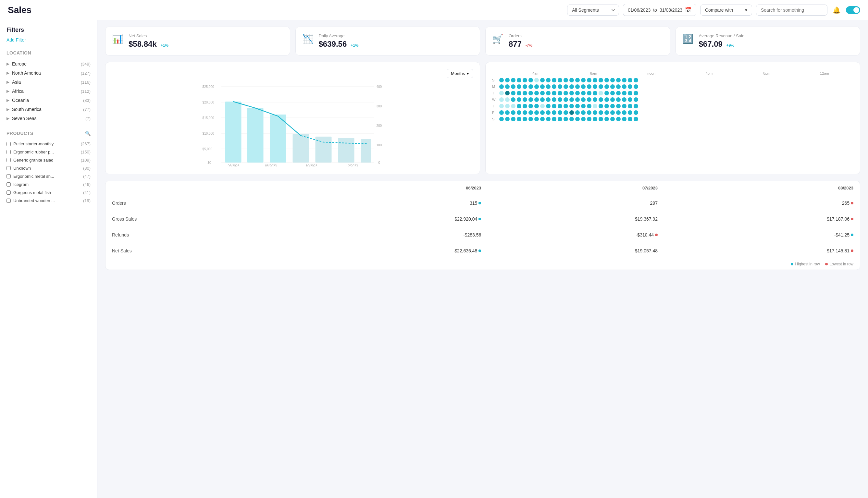 This screenshot has height=498, width=868. I want to click on cell-value: -$41.25, so click(844, 235).